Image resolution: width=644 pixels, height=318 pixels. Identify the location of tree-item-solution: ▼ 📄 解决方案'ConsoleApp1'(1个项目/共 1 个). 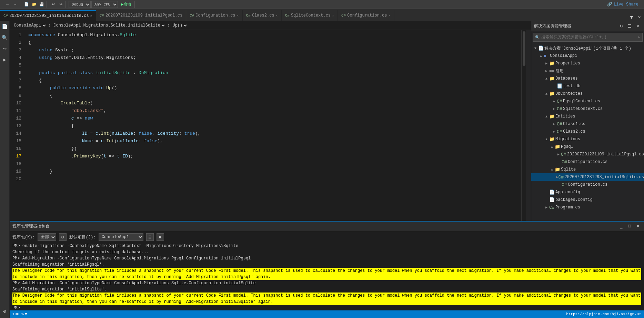
(587, 48).